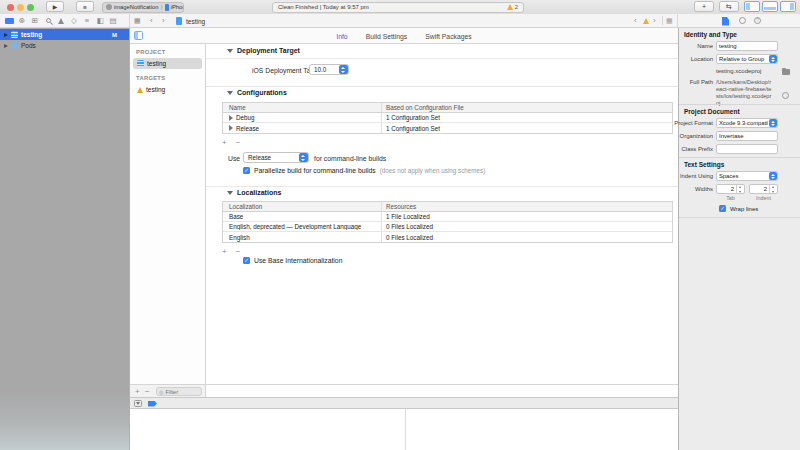  Describe the element at coordinates (100, 20) in the screenshot. I see `breakpoint-navigator-tab: ◧` at that location.